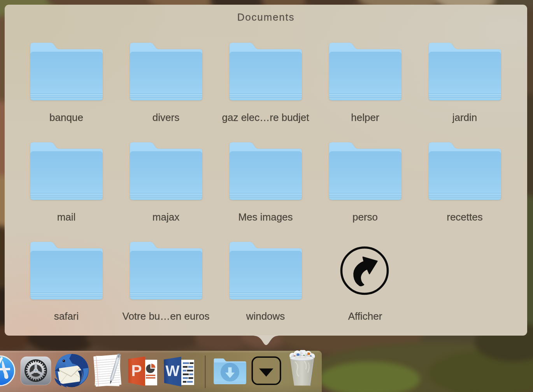  Describe the element at coordinates (173, 371) in the screenshot. I see `svg-text: W` at that location.